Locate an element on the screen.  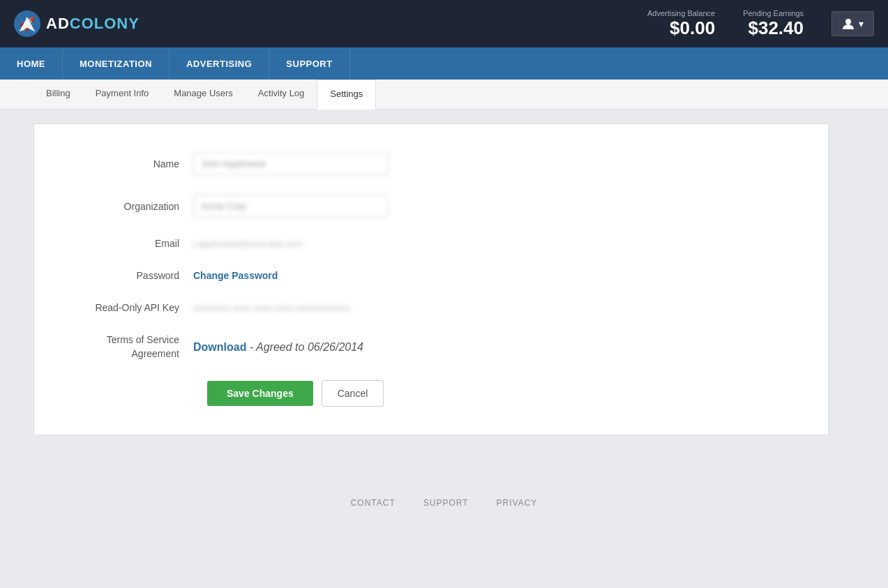
tos-value-wrapper: Download - Agreed to 06/26/2014 is located at coordinates (494, 347).